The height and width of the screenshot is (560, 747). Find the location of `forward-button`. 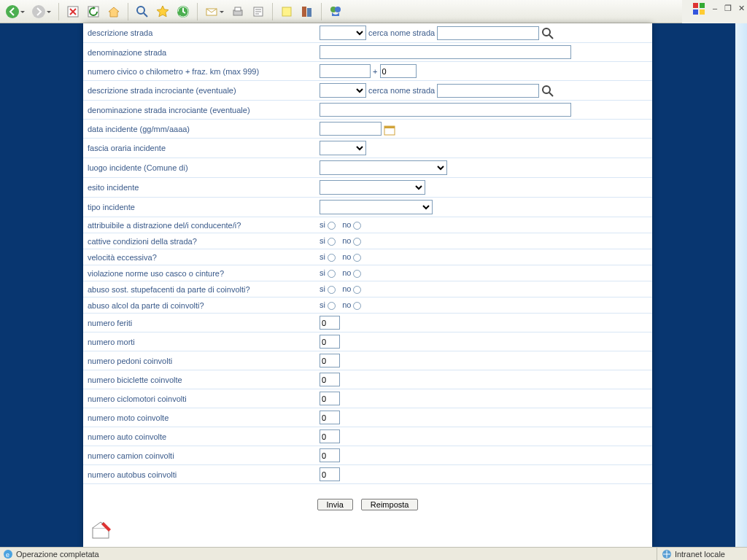

forward-button is located at coordinates (39, 12).